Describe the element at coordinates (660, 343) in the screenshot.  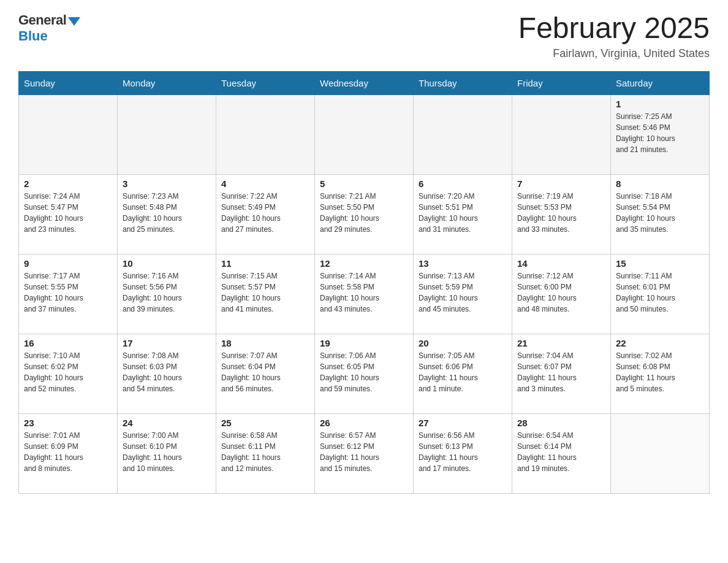
I see `day-number: 22` at that location.